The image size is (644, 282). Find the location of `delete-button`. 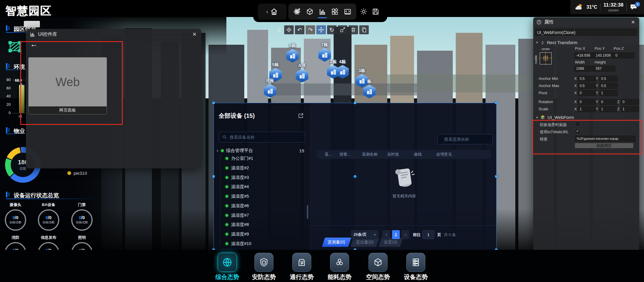

delete-button is located at coordinates (353, 30).